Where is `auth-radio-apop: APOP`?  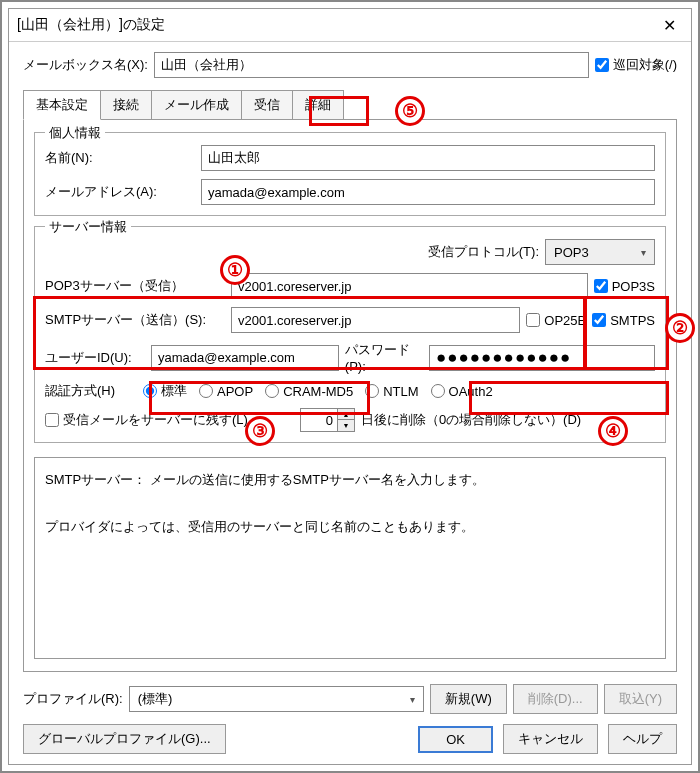
auth-radio-apop: APOP is located at coordinates (226, 392).